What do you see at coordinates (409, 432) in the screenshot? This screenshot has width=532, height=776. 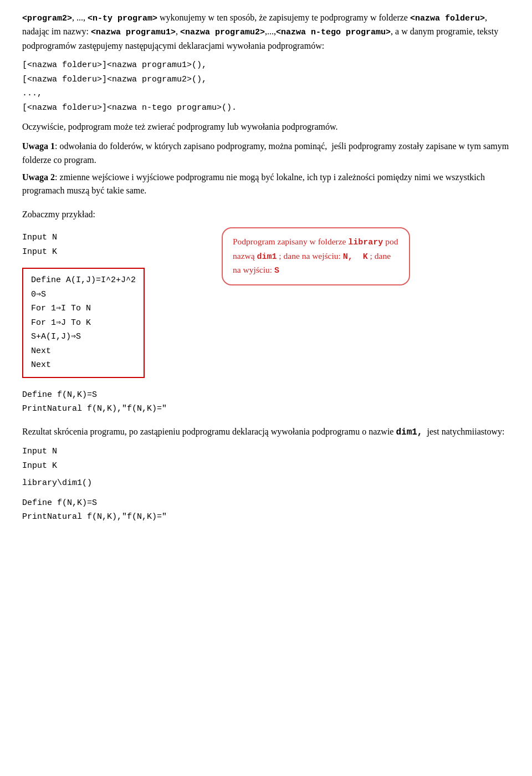 I see `dim1-inline: dim1,` at bounding box center [409, 432].